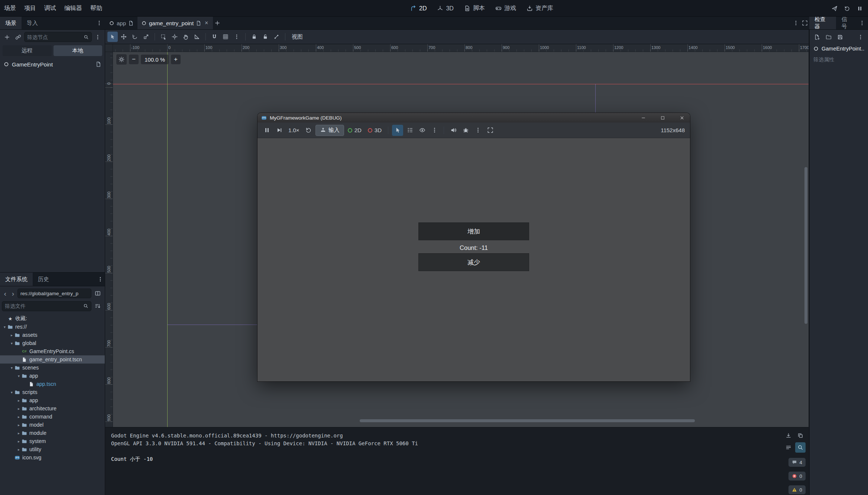  Describe the element at coordinates (279, 130) in the screenshot. I see `next-frame-button` at that location.